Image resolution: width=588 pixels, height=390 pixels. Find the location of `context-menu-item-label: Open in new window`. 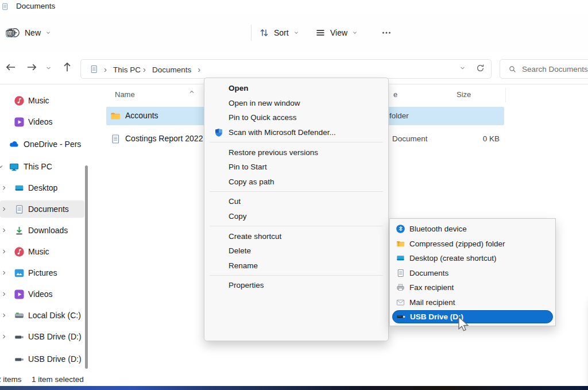

context-menu-item-label: Open in new window is located at coordinates (264, 103).